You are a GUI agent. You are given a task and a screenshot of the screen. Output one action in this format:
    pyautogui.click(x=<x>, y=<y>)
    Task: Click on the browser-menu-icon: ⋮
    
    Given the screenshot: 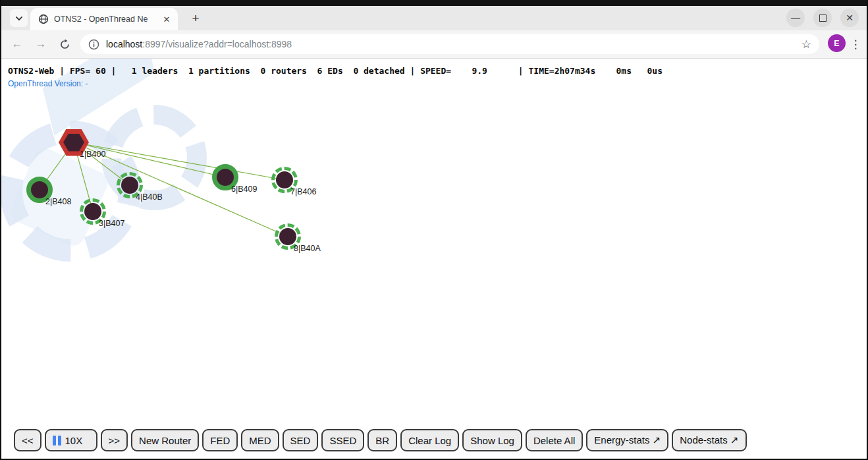 What is the action you would take?
    pyautogui.click(x=855, y=44)
    